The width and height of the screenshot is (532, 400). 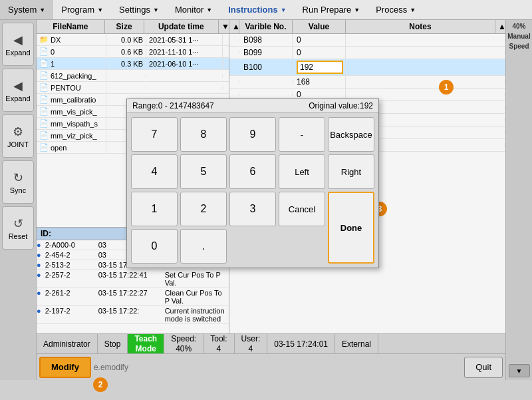 I want to click on file-name-2: 📄1, so click(x=72, y=64).